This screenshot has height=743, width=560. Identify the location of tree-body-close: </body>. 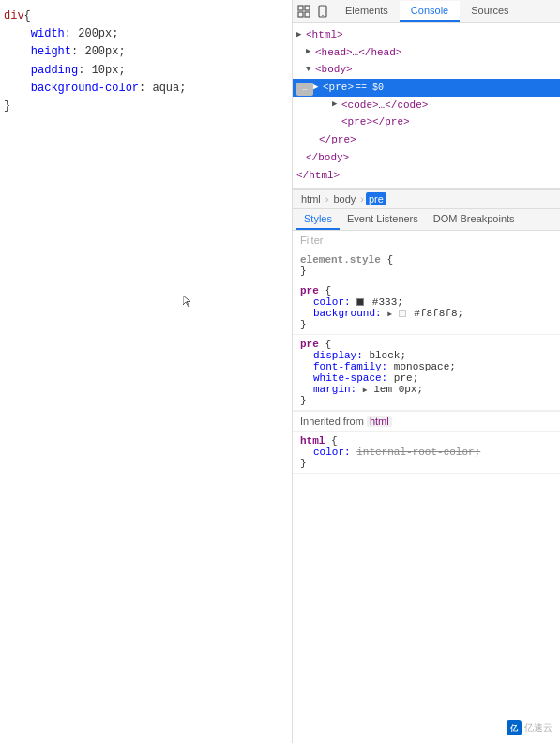
(426, 158).